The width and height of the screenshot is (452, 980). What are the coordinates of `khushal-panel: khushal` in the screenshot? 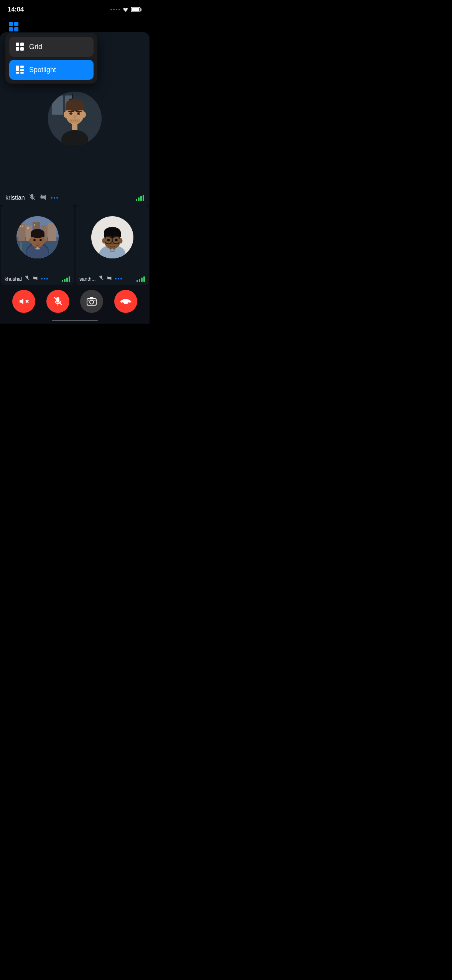 It's located at (38, 245).